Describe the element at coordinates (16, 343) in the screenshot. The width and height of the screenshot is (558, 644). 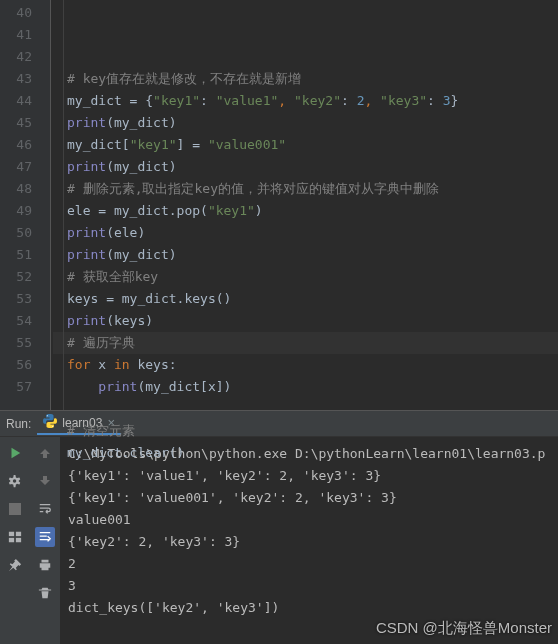
I see `line-number: 55` at that location.